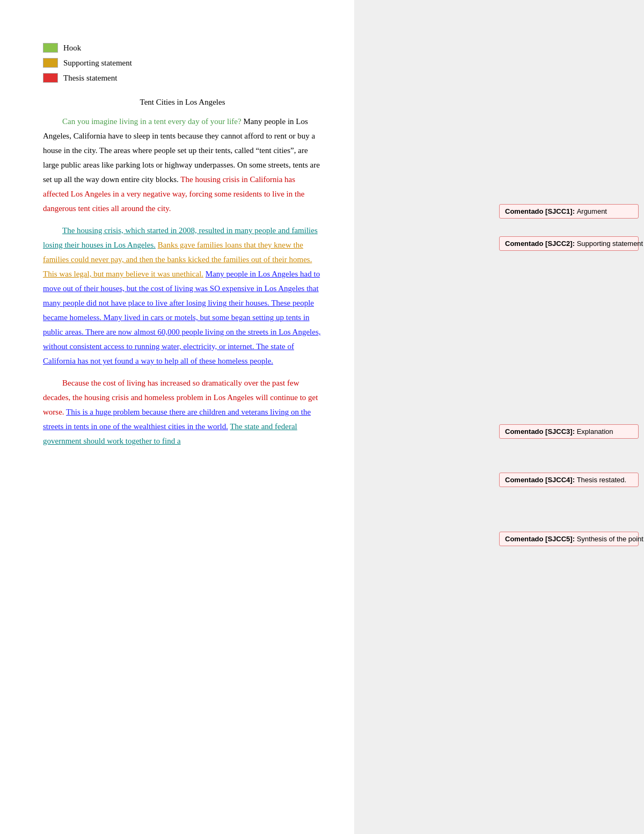 The image size is (644, 834). What do you see at coordinates (182, 165) in the screenshot?
I see `paragraph-intro: Can you imagine living in a tent every d…` at bounding box center [182, 165].